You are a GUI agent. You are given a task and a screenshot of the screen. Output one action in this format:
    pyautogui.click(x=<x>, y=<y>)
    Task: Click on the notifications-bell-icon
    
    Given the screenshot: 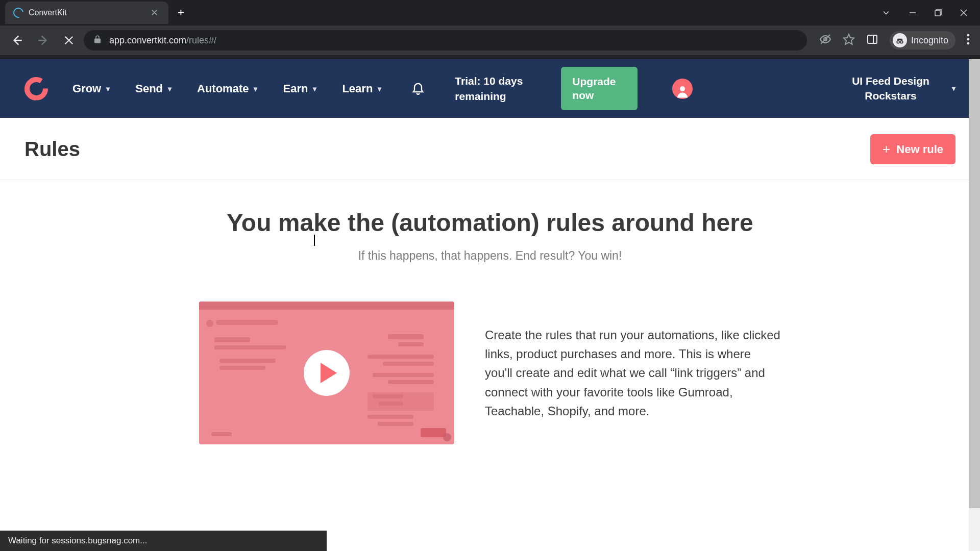 What is the action you would take?
    pyautogui.click(x=418, y=89)
    